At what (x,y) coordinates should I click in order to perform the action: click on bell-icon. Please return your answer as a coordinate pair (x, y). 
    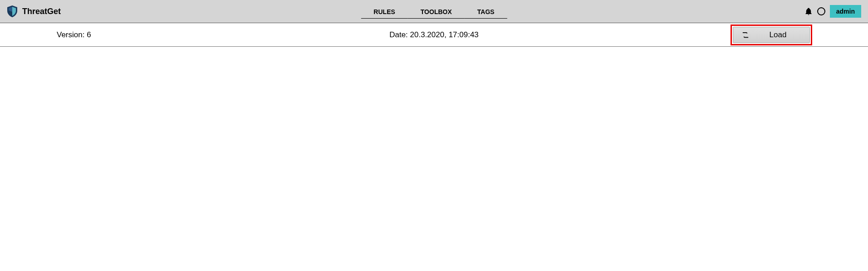
    Looking at the image, I should click on (809, 11).